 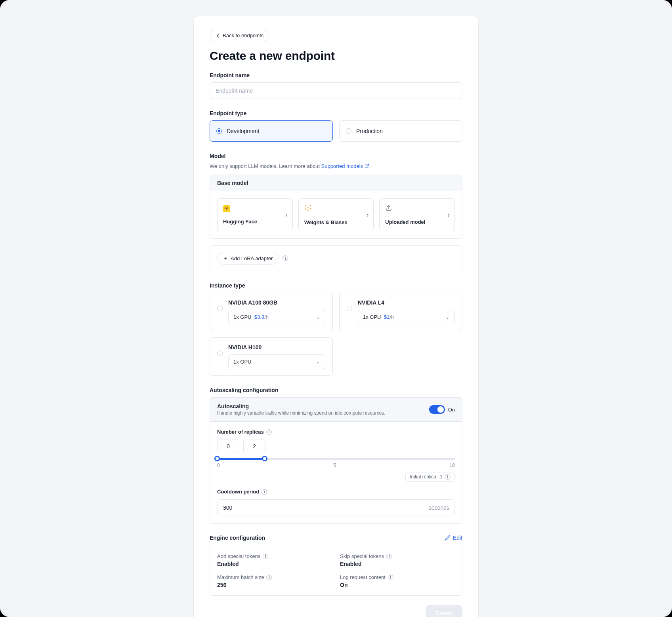 What do you see at coordinates (265, 459) in the screenshot?
I see `slider-knob-max` at bounding box center [265, 459].